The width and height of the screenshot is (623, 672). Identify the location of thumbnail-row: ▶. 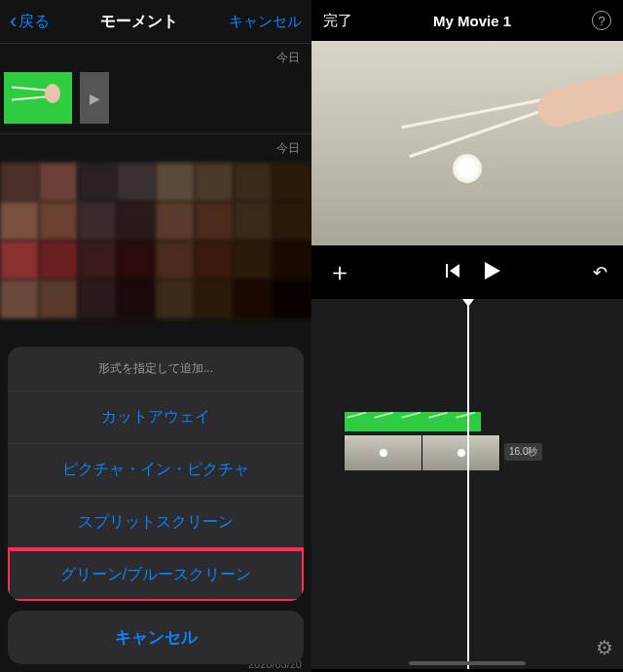
(156, 103).